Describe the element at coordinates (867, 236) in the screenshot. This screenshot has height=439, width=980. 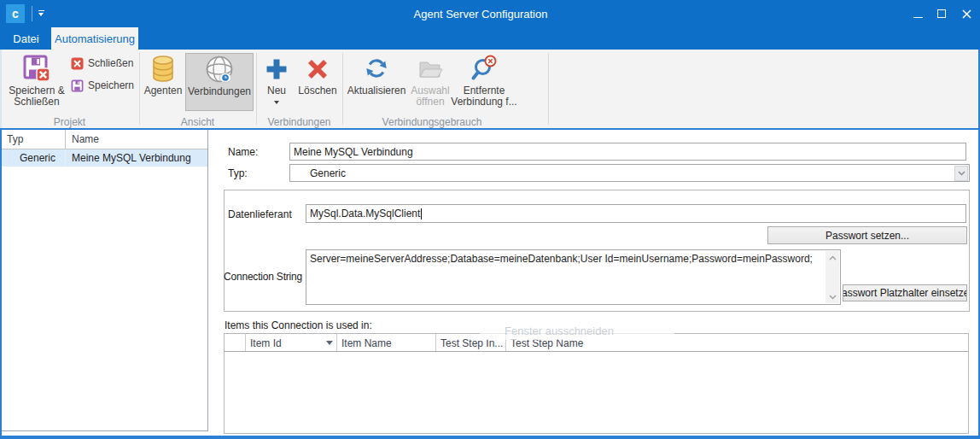
I see `set-password-button: Passwort setzen...` at that location.